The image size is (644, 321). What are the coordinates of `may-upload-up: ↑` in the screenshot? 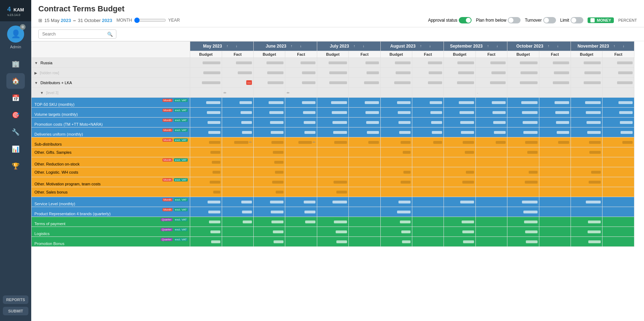 It's located at (227, 46).